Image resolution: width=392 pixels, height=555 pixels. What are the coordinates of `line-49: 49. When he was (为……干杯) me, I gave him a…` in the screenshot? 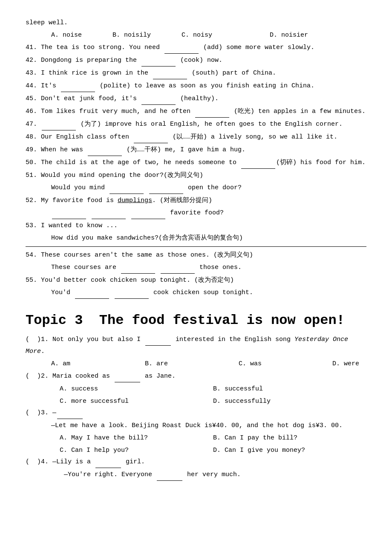 It's located at (196, 150).